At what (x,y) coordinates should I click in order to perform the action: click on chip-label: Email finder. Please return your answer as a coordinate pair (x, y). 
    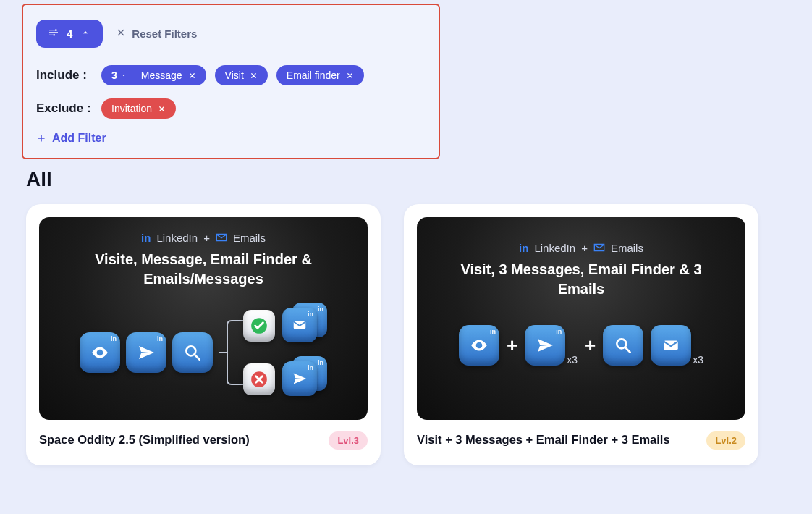
    Looking at the image, I should click on (313, 75).